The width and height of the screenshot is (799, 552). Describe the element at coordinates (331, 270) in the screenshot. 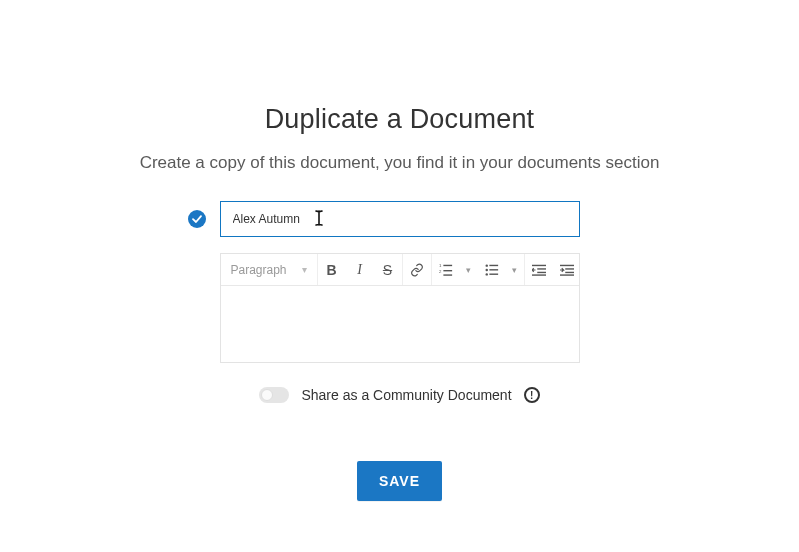

I see `bold-icon: B` at that location.